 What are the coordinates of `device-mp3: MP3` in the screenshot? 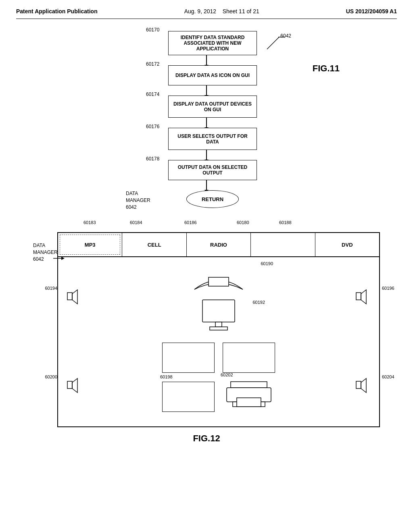 It's located at (90, 245).